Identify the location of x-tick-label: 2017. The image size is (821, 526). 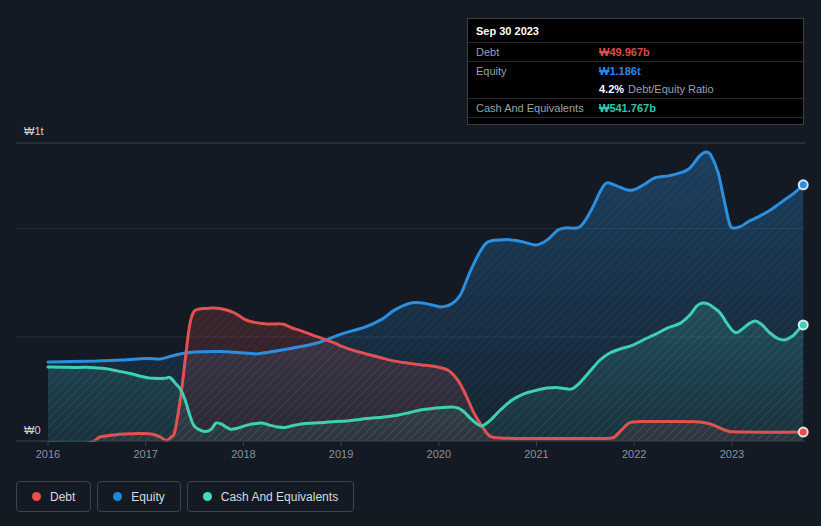
(145, 454).